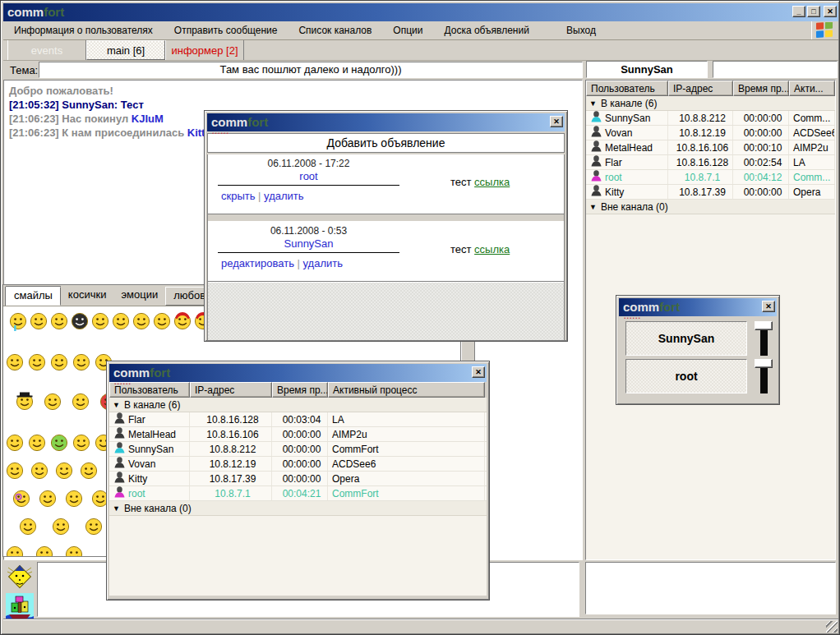 This screenshot has width=840, height=635. I want to click on menu-item-exit: Выход, so click(581, 30).